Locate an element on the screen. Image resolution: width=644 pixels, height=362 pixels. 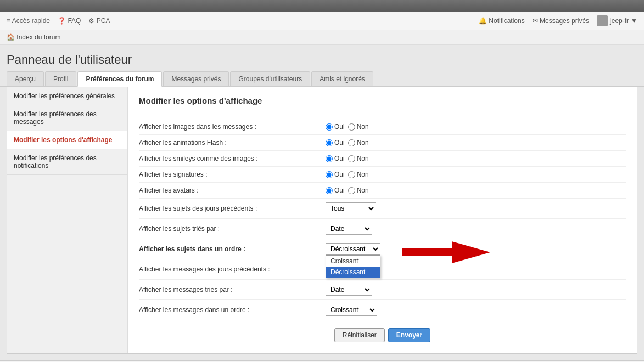
radio-smileys-oui is located at coordinates (329, 159).